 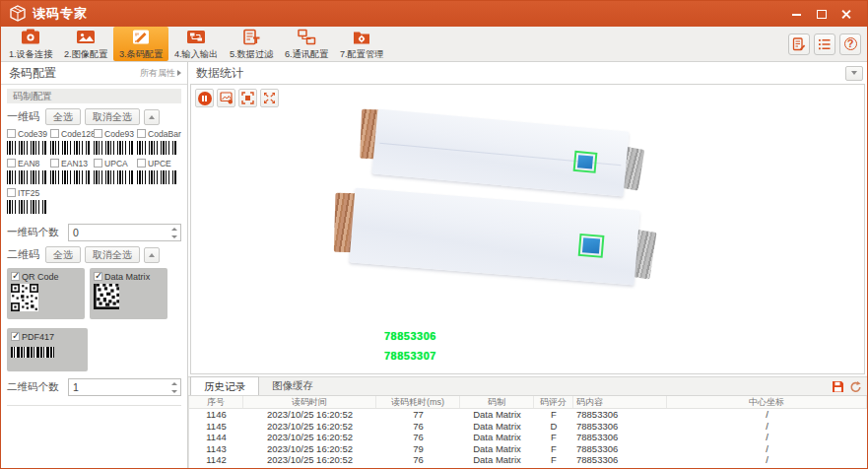 I want to click on table-row: 1146 2023/10/25 16:20:52 77 Data Matrix …, so click(x=528, y=415).